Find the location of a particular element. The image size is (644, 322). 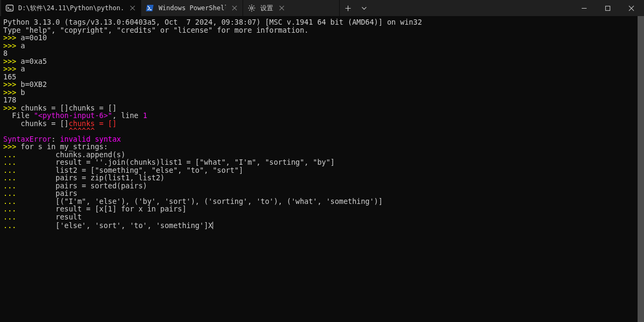

terminal-line: 165 is located at coordinates (322, 77).